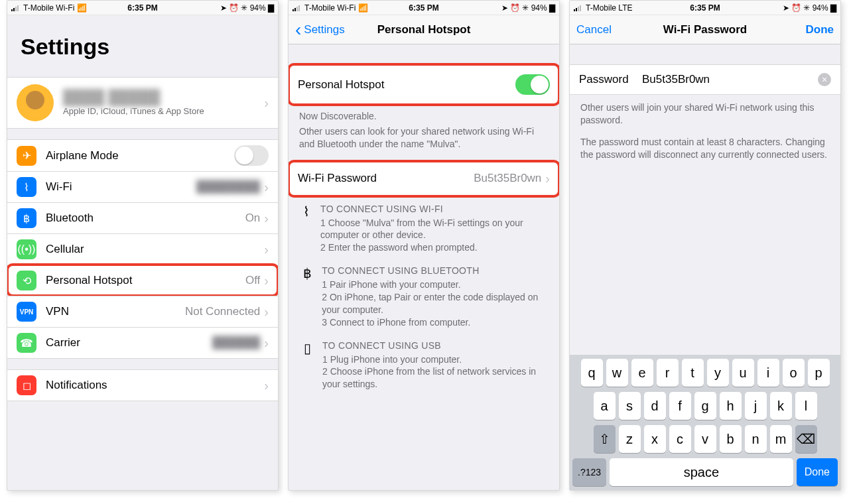 This screenshot has height=504, width=849. I want to click on vpn-label: VPN, so click(115, 312).